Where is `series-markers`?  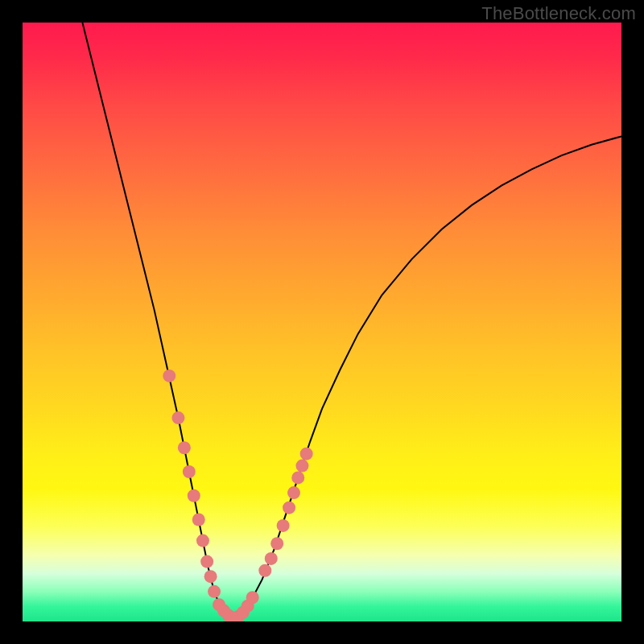 series-markers is located at coordinates (237, 496).